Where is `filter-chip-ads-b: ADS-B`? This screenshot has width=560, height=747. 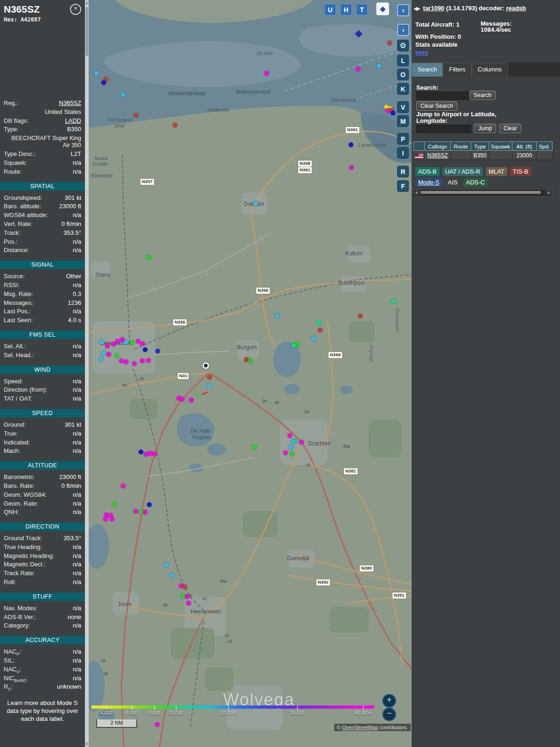
filter-chip-ads-b: ADS-B is located at coordinates (427, 172).